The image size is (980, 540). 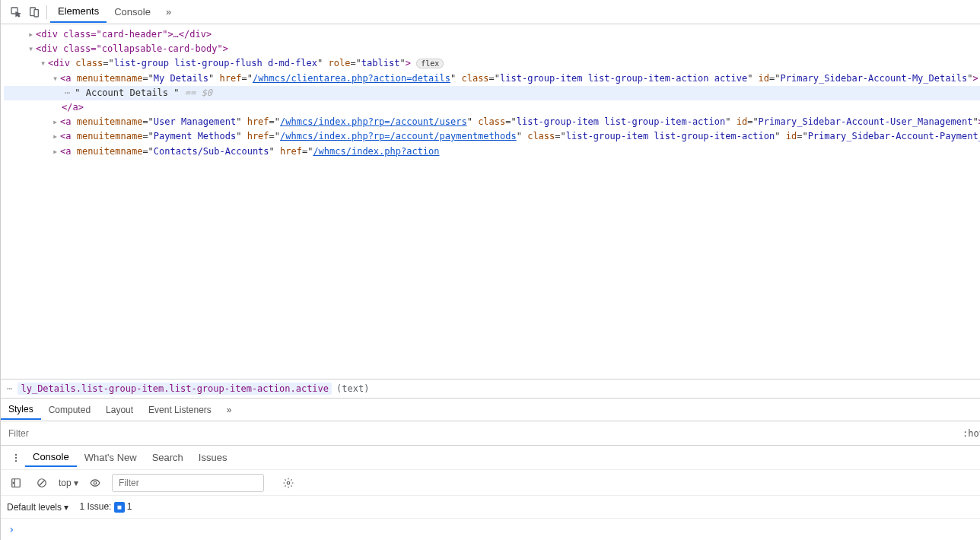 What do you see at coordinates (119, 410) in the screenshot?
I see `layout-tab: Layout` at bounding box center [119, 410].